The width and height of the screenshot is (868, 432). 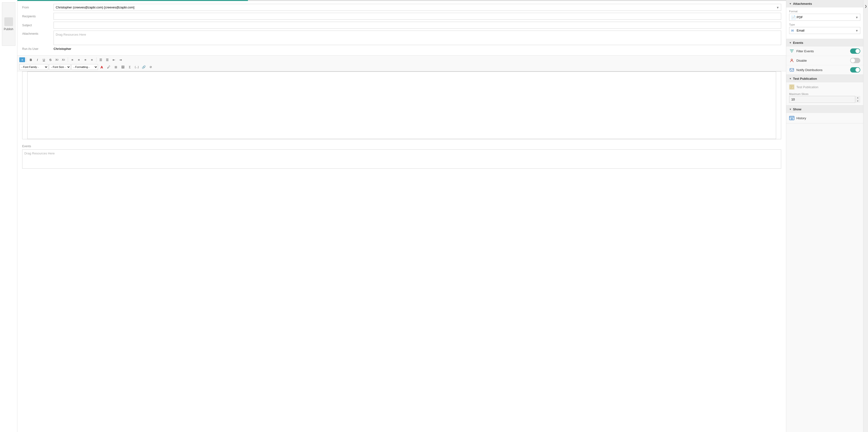 What do you see at coordinates (807, 87) in the screenshot?
I see `test-pub-item-label: Test Publication` at bounding box center [807, 87].